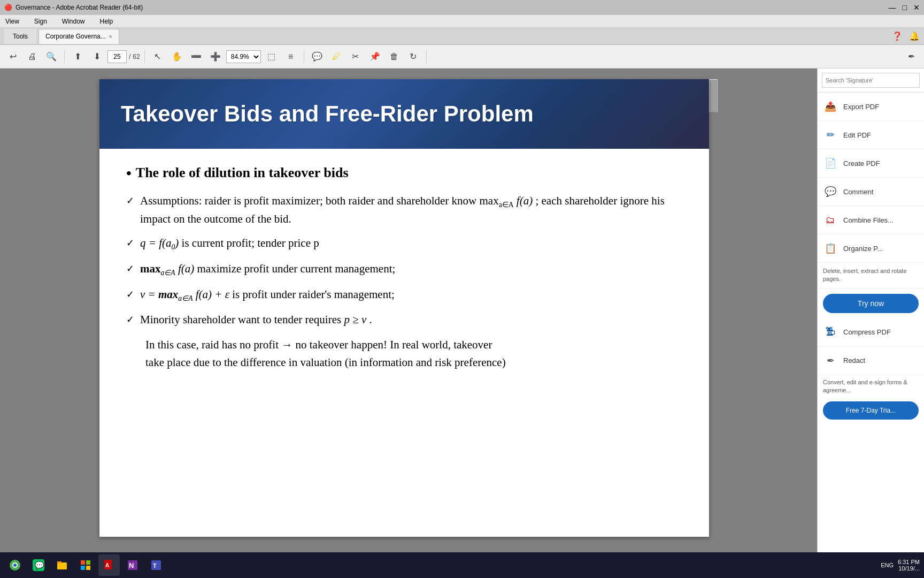 This screenshot has width=924, height=578. Describe the element at coordinates (131, 201) in the screenshot. I see `checkmark-1: ✓` at that location.